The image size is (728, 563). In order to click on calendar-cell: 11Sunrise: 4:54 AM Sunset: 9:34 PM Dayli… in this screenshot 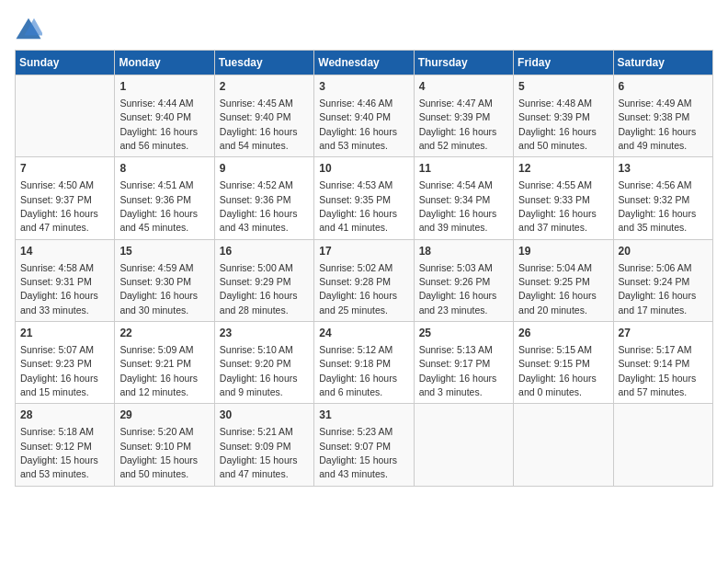, I will do `click(463, 199)`.